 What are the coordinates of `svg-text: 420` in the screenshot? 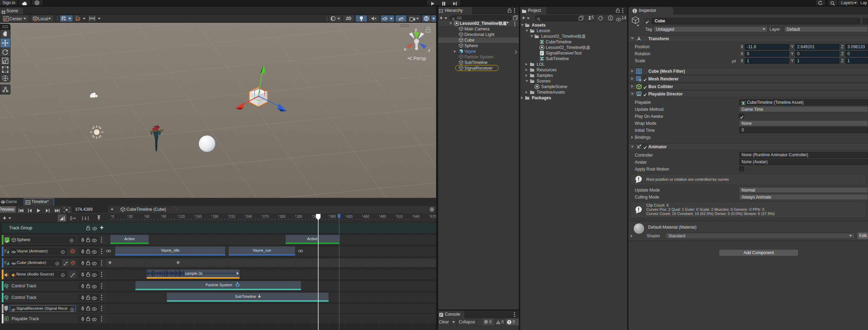 It's located at (350, 217).